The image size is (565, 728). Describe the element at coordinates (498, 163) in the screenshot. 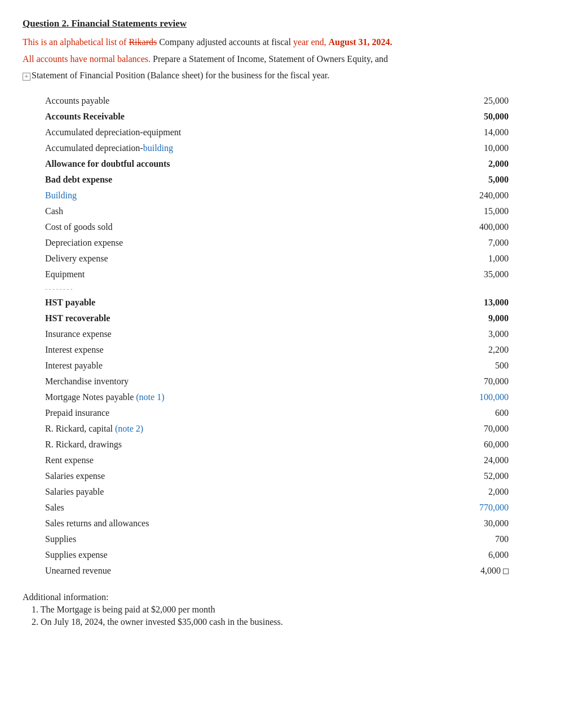

I see `account-value-text: 2,000` at that location.